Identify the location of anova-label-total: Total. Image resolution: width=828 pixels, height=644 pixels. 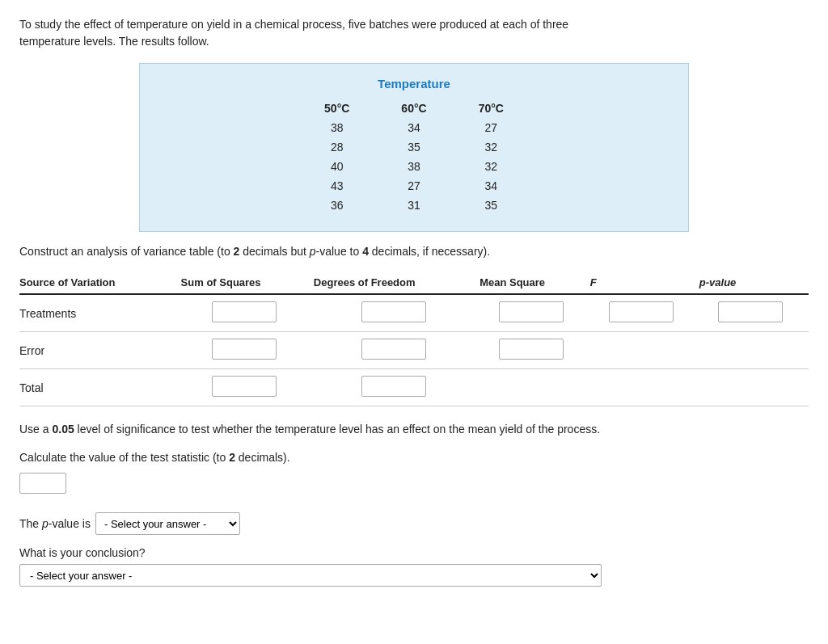
(100, 388).